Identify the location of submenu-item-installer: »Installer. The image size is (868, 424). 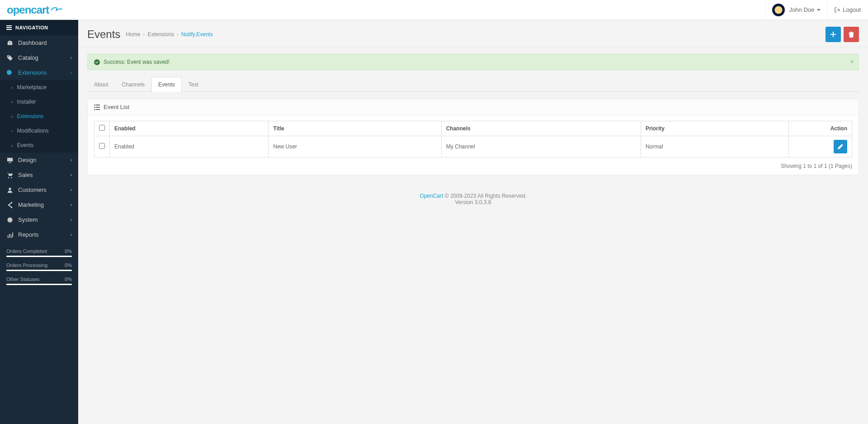
(39, 102).